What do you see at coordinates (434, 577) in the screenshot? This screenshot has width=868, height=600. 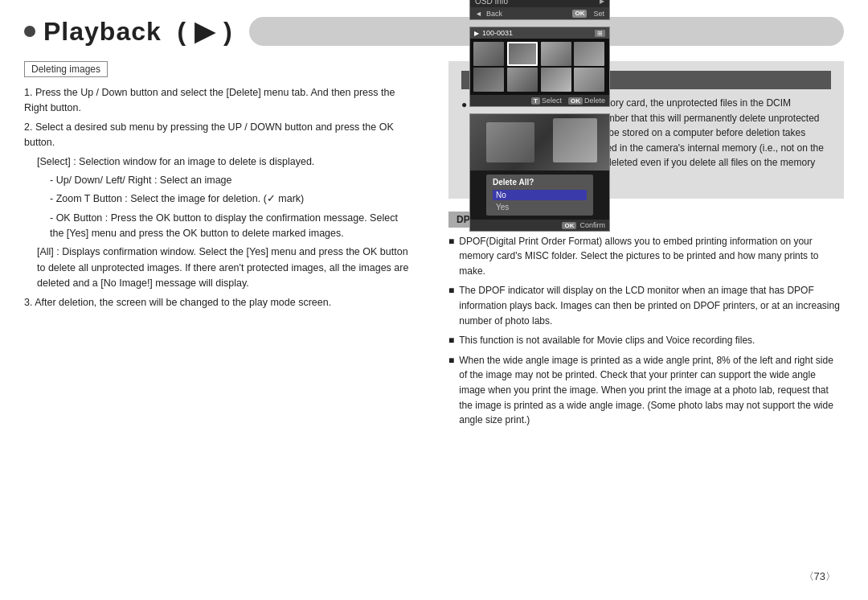 I see `page-number: 〈73〉` at bounding box center [434, 577].